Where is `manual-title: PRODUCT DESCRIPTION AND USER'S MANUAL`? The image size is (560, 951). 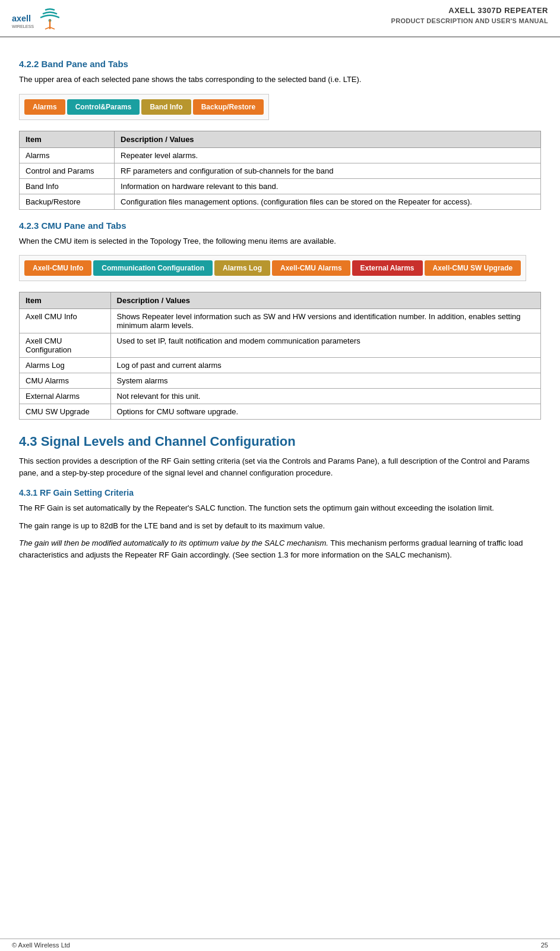
manual-title: PRODUCT DESCRIPTION AND USER'S MANUAL is located at coordinates (470, 21).